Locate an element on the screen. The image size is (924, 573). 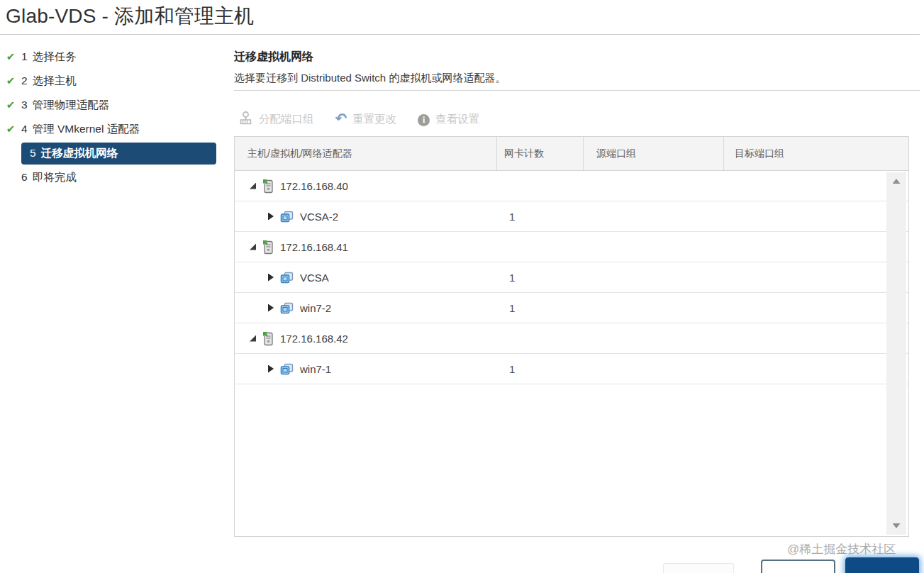
host-row: 172.16.168.41 is located at coordinates (572, 247).